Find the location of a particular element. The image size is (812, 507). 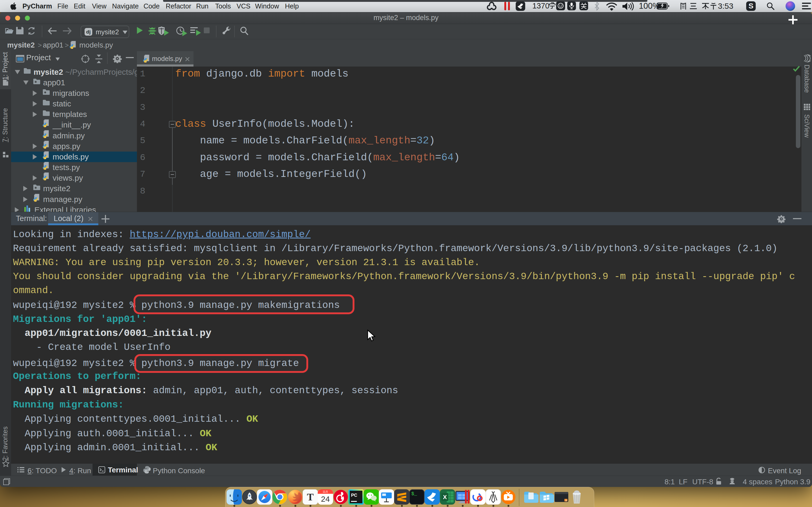

svg-text: S is located at coordinates (566, 500).